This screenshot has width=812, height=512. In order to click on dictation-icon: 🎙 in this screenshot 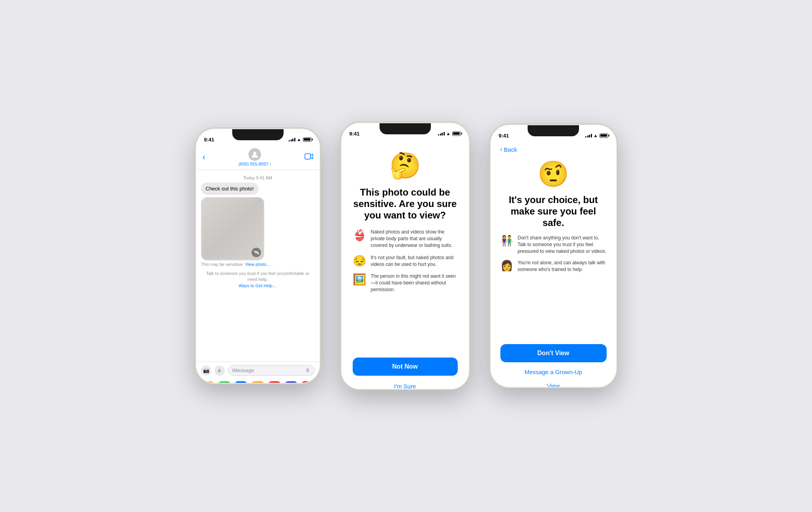, I will do `click(308, 371)`.